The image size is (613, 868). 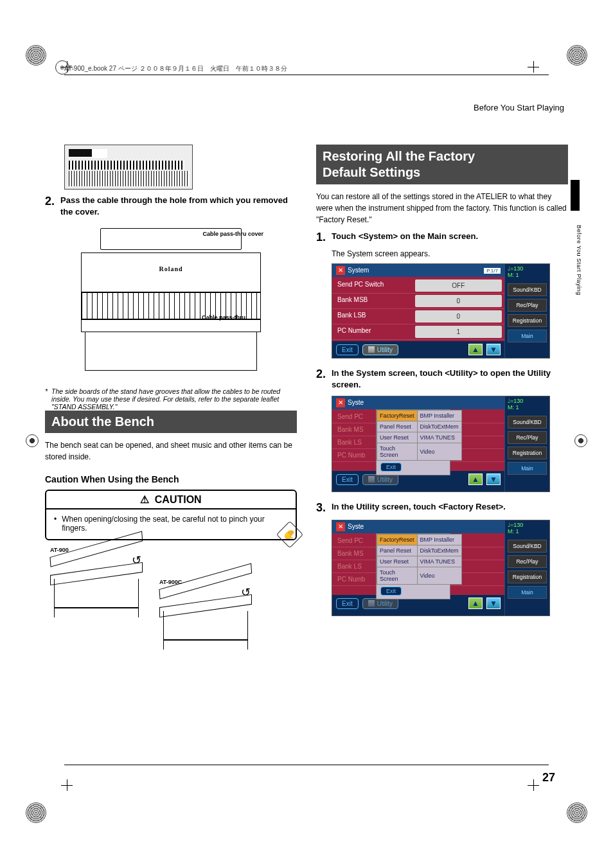 What do you see at coordinates (306, 69) in the screenshot?
I see `running-header: ⊕ AT-900_e.book 27 ページ ２００８年９月１６日 火曜日 午前…` at bounding box center [306, 69].